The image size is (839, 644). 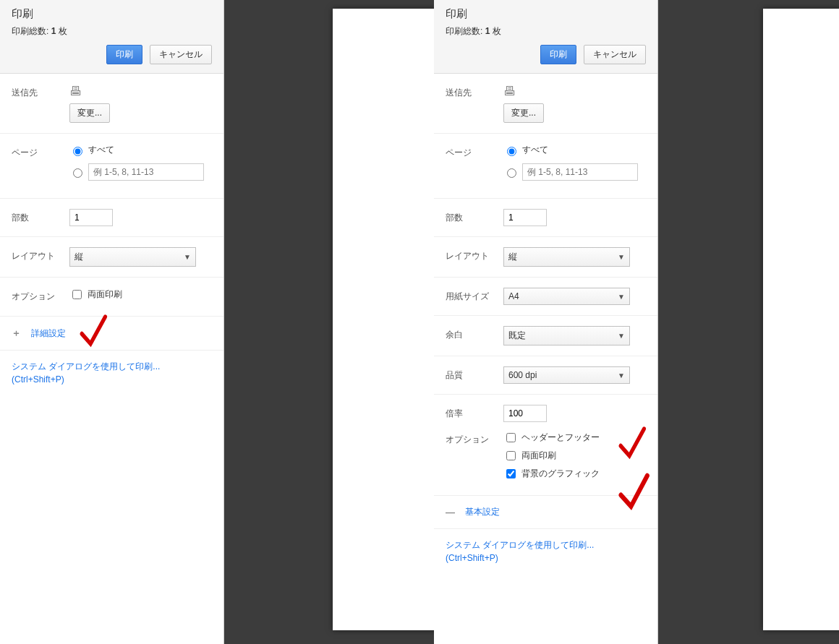 I want to click on collapse-basic-toggle: — 基本設定, so click(x=545, y=512).